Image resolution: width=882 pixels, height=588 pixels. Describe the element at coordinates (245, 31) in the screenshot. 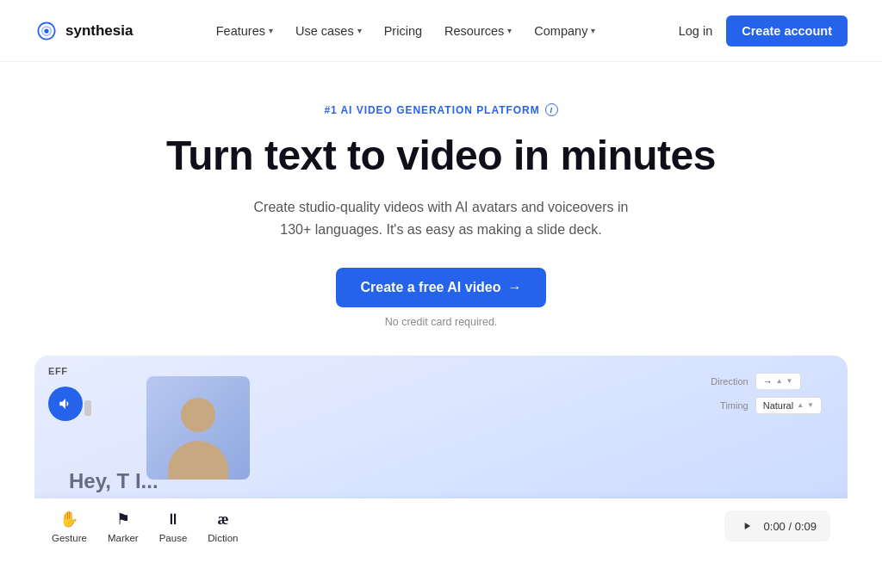

I see `nav-item-features: Features ▾` at that location.